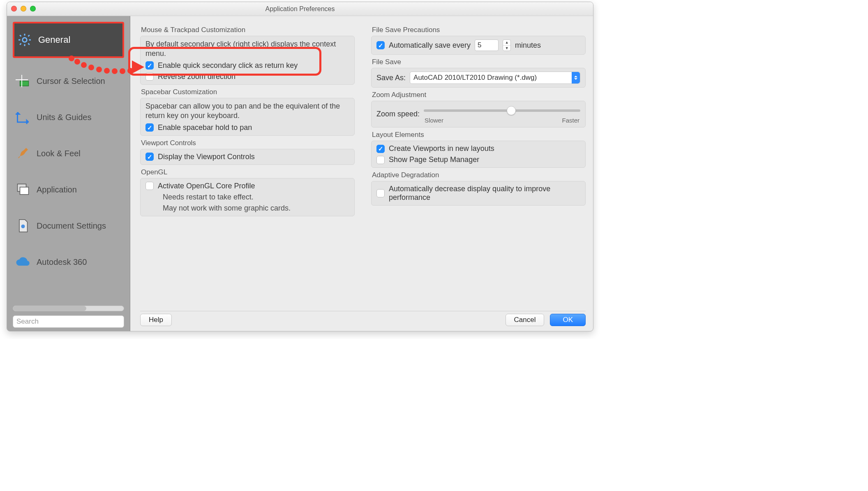 The image size is (868, 491). I want to click on sidebar-item-units-guides: Units & Guides, so click(68, 117).